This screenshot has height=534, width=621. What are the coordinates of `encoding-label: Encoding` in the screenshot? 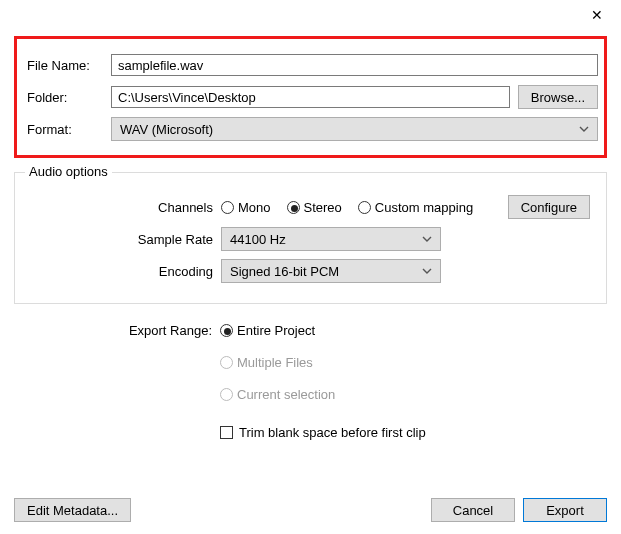 It's located at (126, 272).